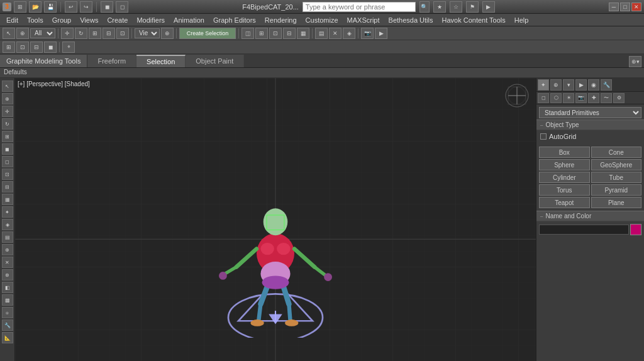 Image resolution: width=644 pixels, height=361 pixels. Describe the element at coordinates (614, 7) in the screenshot. I see `minimize-button: ─` at that location.